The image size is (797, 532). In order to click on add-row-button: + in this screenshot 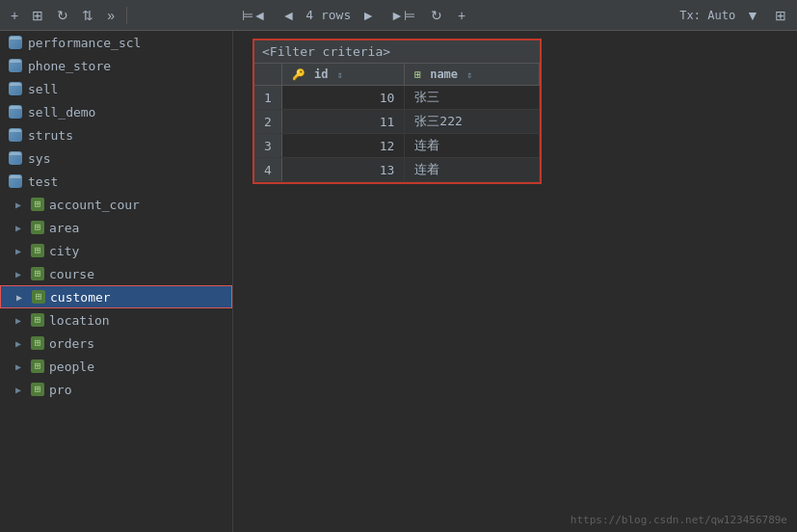, I will do `click(462, 15)`.